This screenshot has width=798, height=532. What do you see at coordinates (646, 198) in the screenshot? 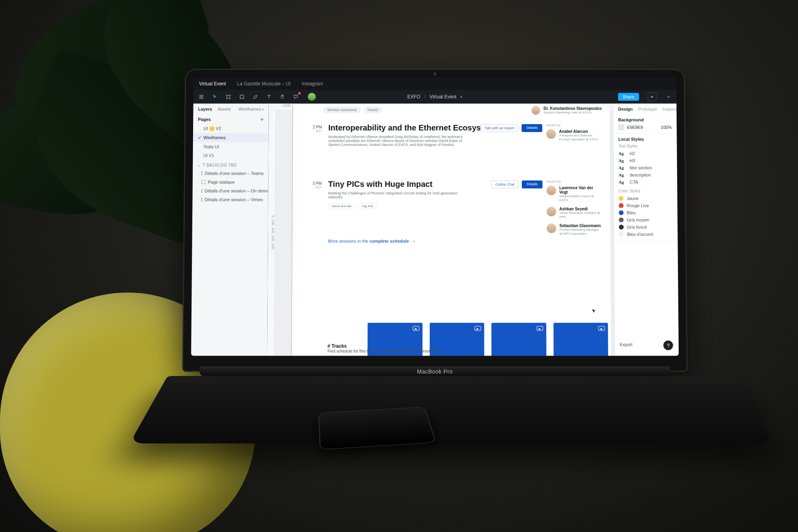
I see `color-style-item: Jaune` at bounding box center [646, 198].